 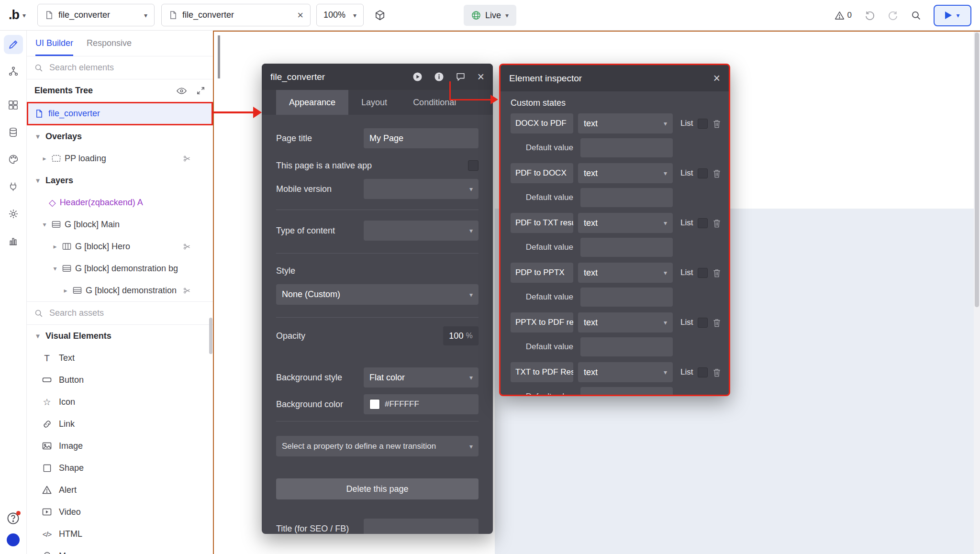 I want to click on rail-styles-tab, so click(x=13, y=159).